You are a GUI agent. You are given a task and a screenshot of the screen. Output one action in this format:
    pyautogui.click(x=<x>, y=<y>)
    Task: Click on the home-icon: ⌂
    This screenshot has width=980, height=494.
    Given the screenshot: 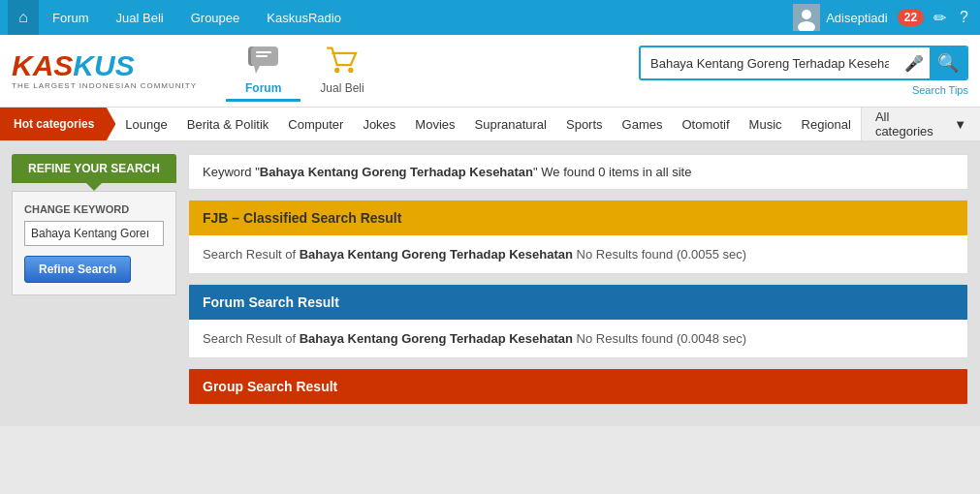 What is the action you would take?
    pyautogui.click(x=23, y=17)
    